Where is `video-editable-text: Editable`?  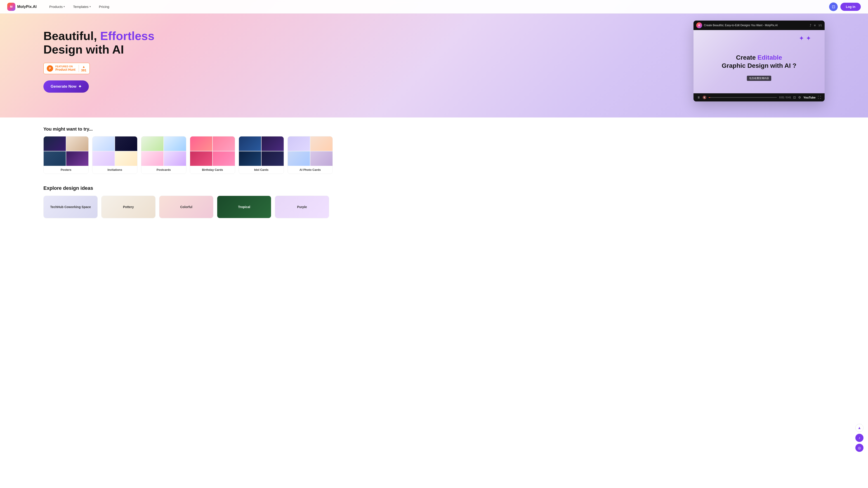 video-editable-text: Editable is located at coordinates (770, 57).